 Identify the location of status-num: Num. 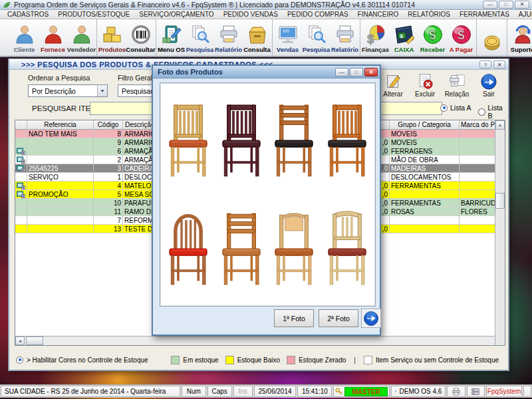
(194, 391).